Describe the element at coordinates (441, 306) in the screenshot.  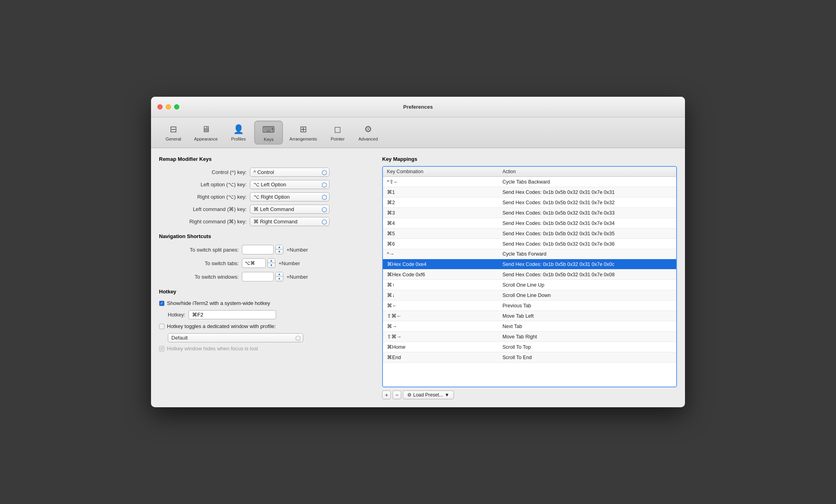
I see `km-combo-12: ⌘←` at that location.